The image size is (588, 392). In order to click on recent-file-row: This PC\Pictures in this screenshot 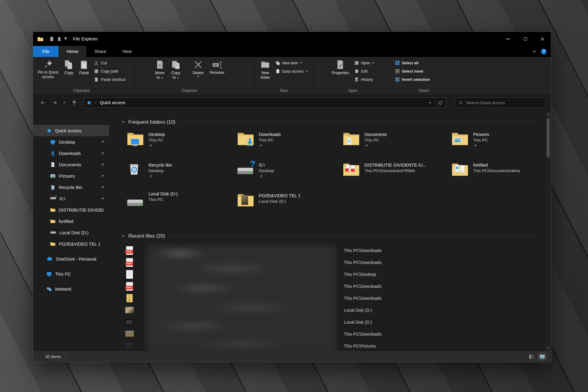, I will do `click(336, 345)`.